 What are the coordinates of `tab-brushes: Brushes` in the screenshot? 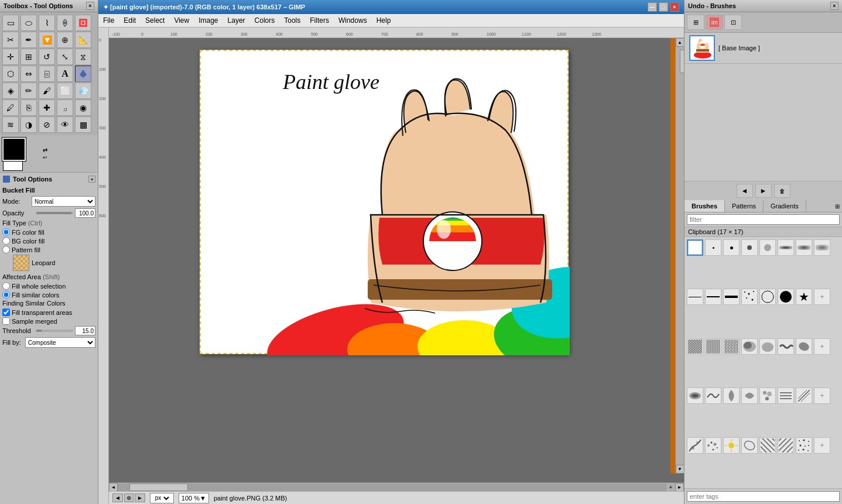 It's located at (705, 206).